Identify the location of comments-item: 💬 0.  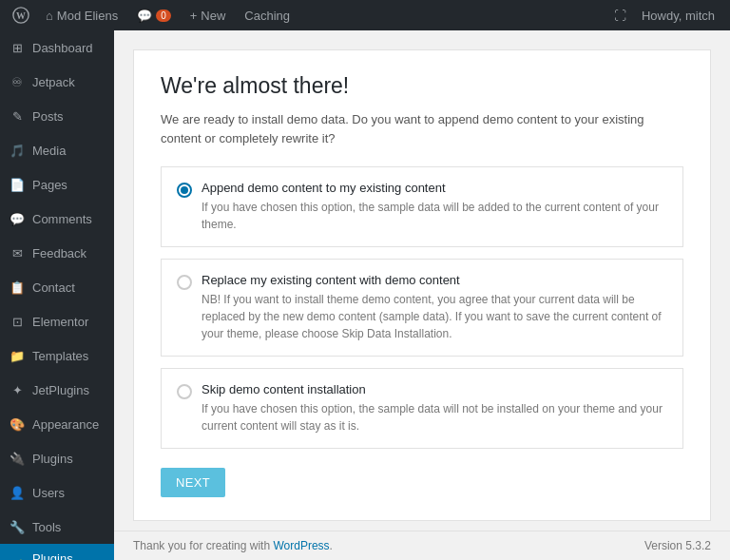
(154, 15).